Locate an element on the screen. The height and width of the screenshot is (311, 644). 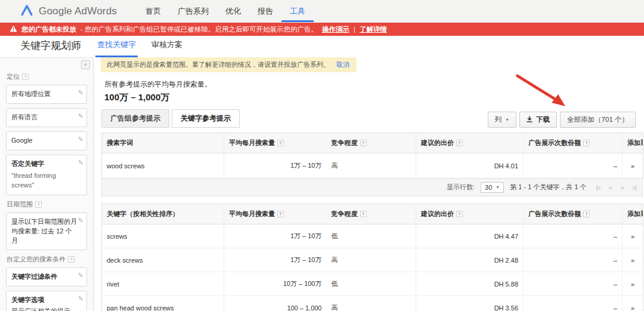
notice-dismiss-link: 取消 is located at coordinates (343, 64).